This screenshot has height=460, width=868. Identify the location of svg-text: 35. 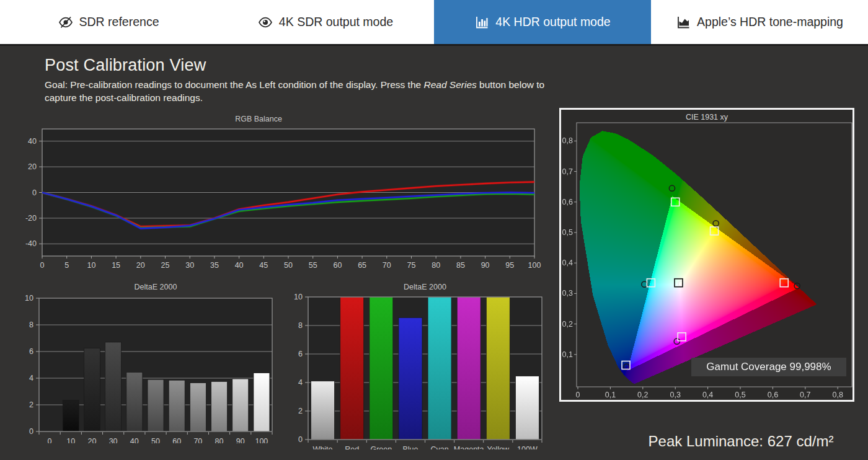
(215, 265).